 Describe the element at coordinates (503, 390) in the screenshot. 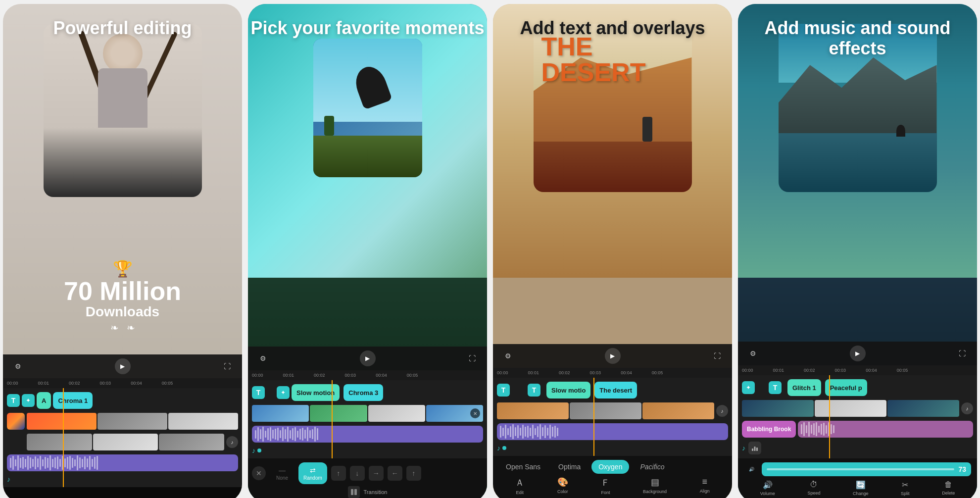

I see `text-icon-3: T` at that location.